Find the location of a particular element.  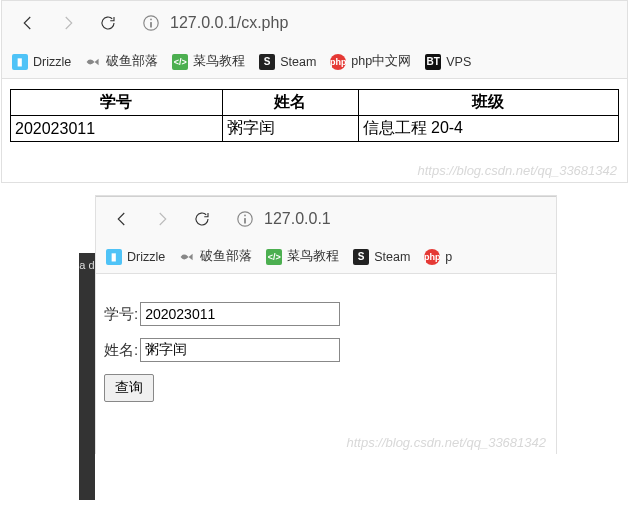

bookmark-phpcn: phpphp中文网 is located at coordinates (370, 62).